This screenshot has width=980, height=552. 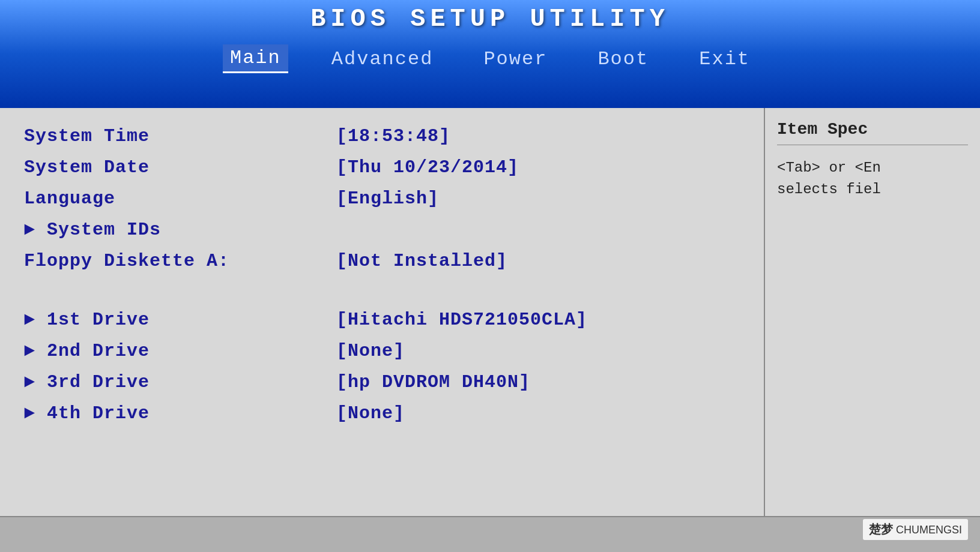 What do you see at coordinates (35, 320) in the screenshot?
I see `arrow-icon-1: ►` at bounding box center [35, 320].